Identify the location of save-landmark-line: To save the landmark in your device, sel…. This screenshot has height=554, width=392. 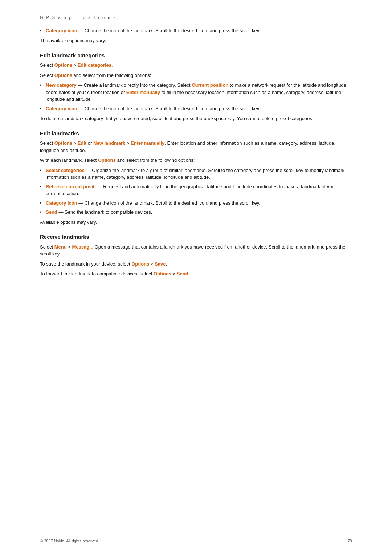
(196, 264).